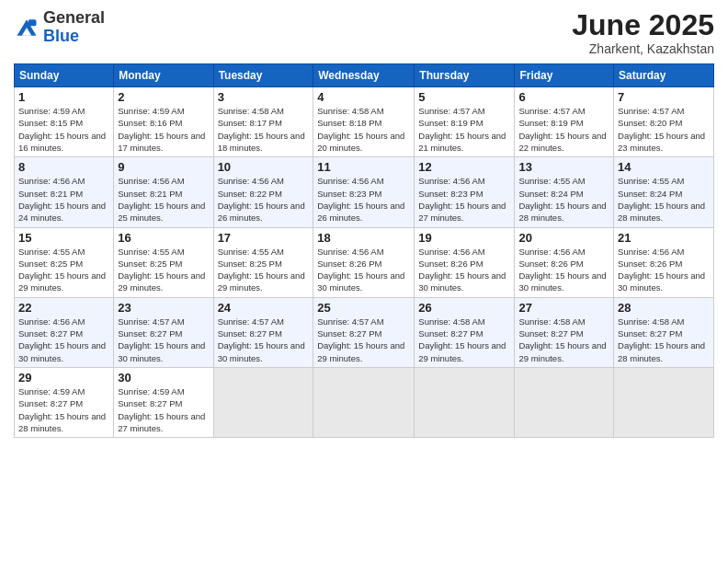  I want to click on weekday-header-wednesday: Wednesday, so click(364, 75).